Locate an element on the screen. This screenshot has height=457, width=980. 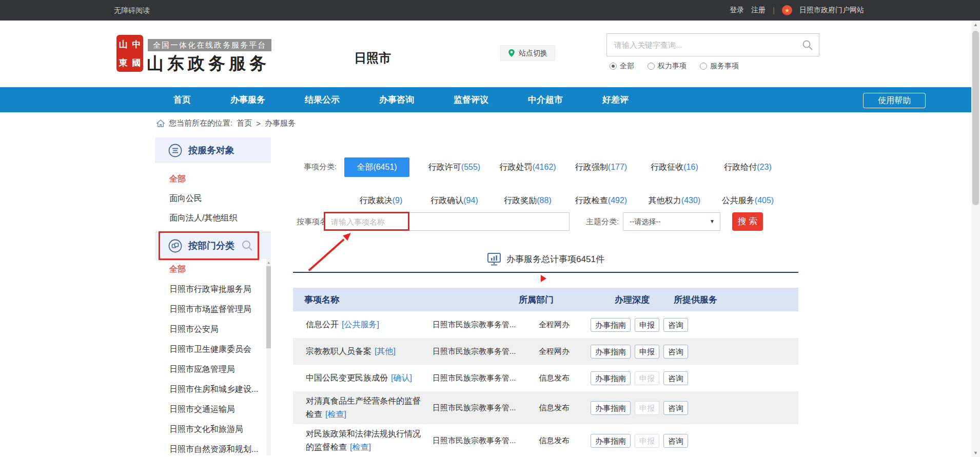
department-scrollbar: ▲ is located at coordinates (269, 357).